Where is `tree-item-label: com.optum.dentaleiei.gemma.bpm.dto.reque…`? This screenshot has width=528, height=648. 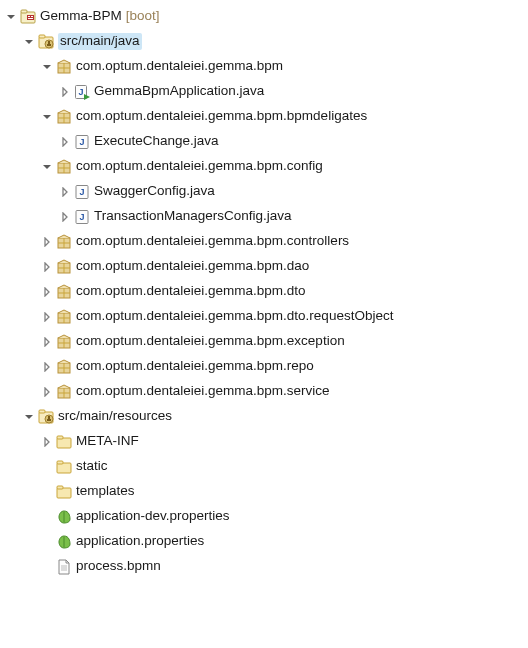 tree-item-label: com.optum.dentaleiei.gemma.bpm.dto.reque… is located at coordinates (234, 316).